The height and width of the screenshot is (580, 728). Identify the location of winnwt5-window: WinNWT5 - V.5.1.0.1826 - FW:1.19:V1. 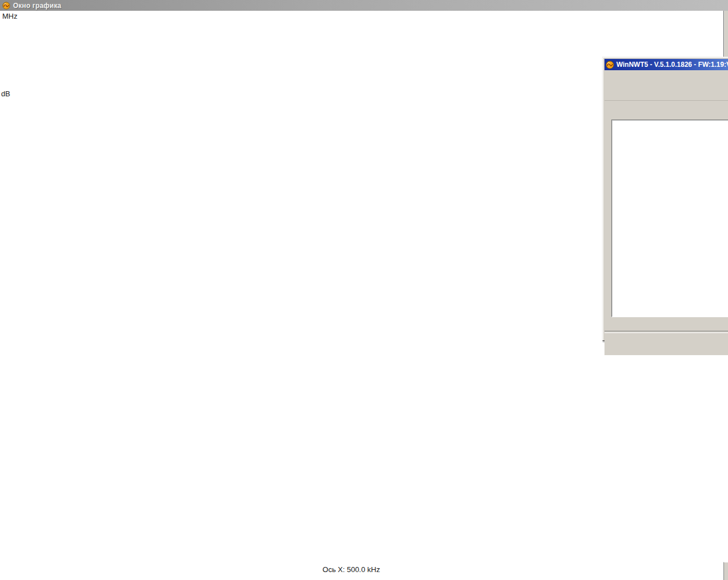
(665, 199).